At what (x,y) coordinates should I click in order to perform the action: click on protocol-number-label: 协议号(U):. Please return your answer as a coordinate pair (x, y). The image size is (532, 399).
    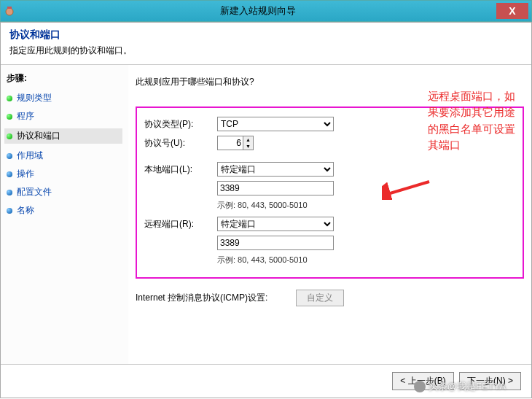
    Looking at the image, I should click on (181, 143).